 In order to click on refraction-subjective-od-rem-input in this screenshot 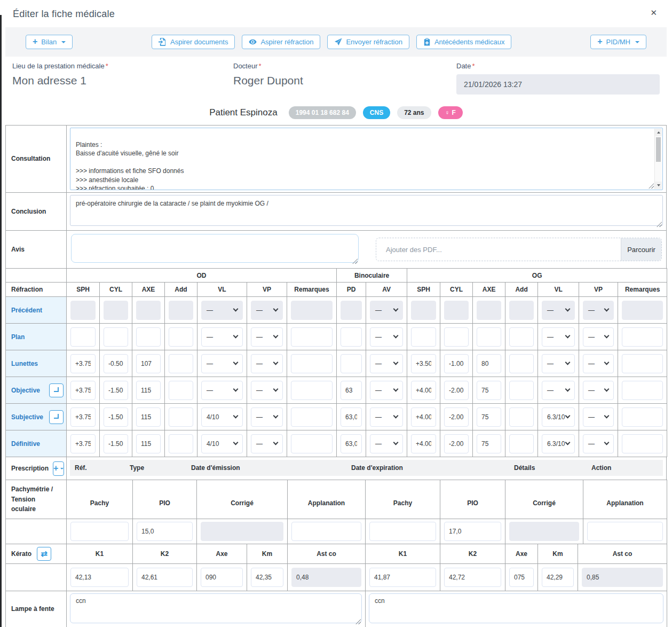, I will do `click(312, 417)`.